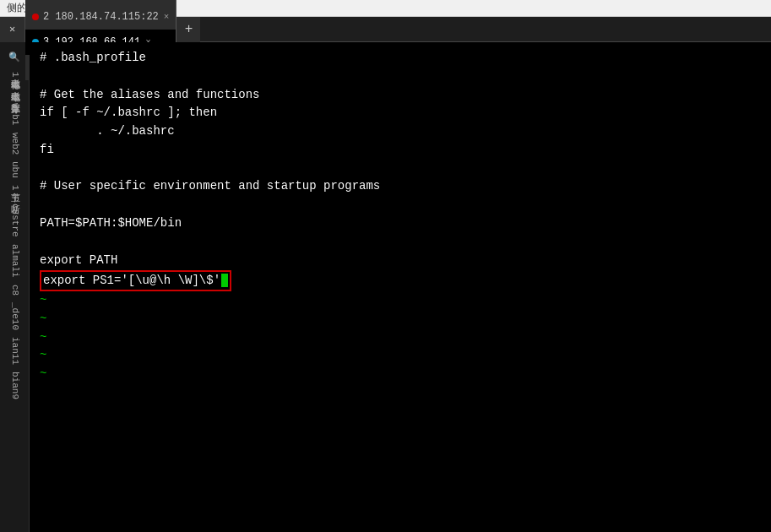 The image size is (771, 532). Describe the element at coordinates (14, 88) in the screenshot. I see `sidebar-item-1: 本地磁盘2` at that location.